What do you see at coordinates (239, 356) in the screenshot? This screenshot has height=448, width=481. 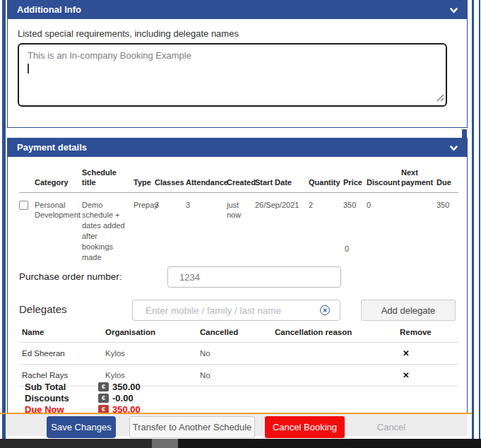 I see `delegates-table: Name Organisation Cancelled Cancellation…` at bounding box center [239, 356].